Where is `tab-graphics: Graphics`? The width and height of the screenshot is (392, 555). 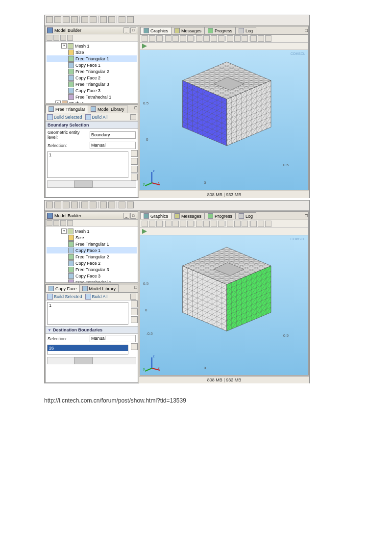
tab-graphics: Graphics is located at coordinates (156, 216).